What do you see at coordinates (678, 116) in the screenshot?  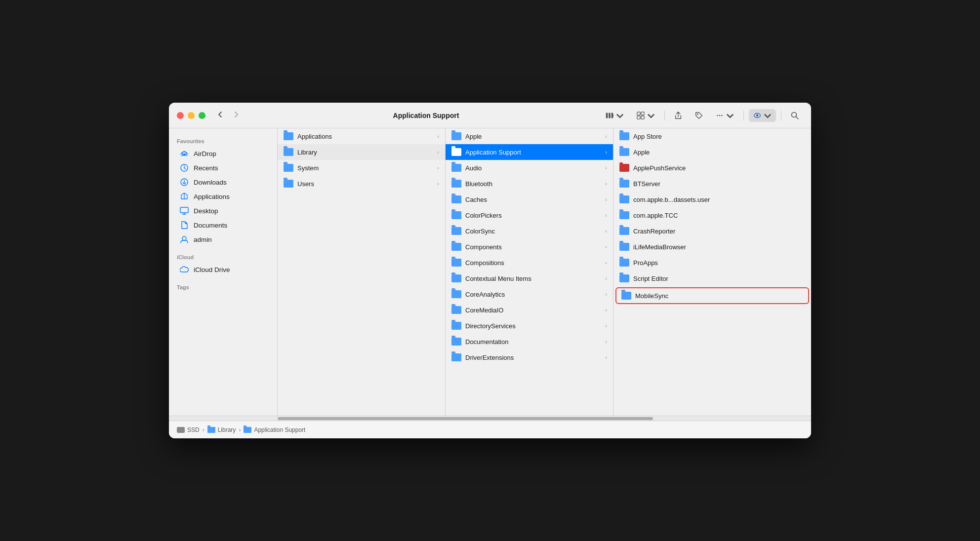 I see `share-button` at bounding box center [678, 116].